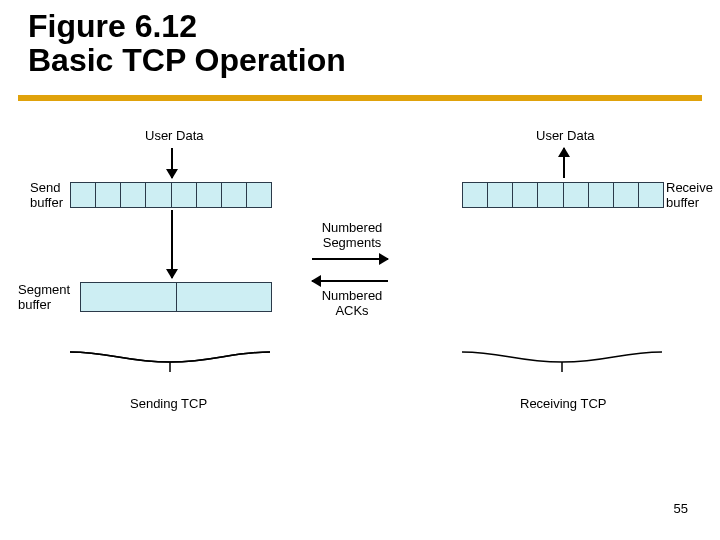  I want to click on figure-number: Figure 6.12, so click(187, 27).